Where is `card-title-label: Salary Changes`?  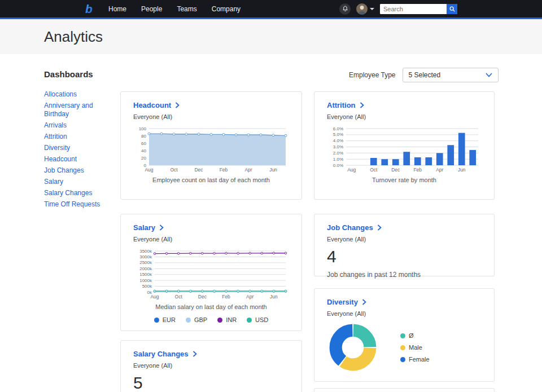
card-title-label: Salary Changes is located at coordinates (161, 354).